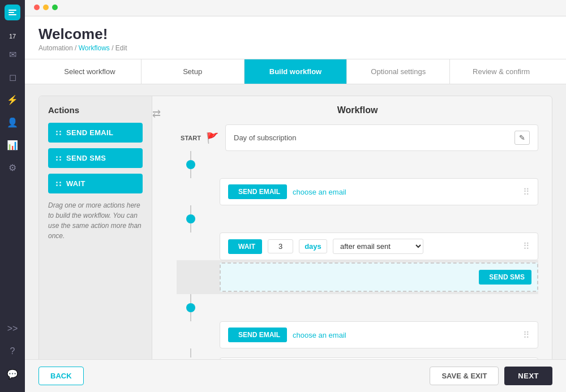 This screenshot has width=566, height=392. What do you see at coordinates (313, 247) in the screenshot?
I see `wait-unit: days` at bounding box center [313, 247].